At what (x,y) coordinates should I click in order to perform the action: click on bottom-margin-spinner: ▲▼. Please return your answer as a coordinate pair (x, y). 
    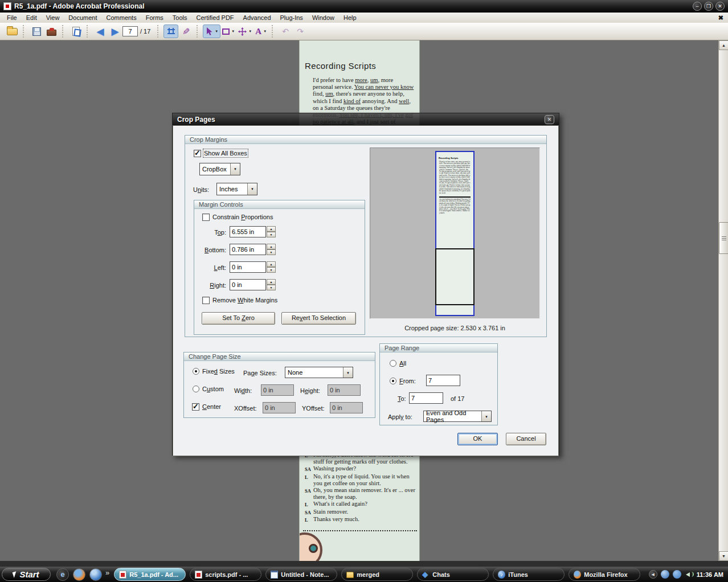
    Looking at the image, I should click on (271, 249).